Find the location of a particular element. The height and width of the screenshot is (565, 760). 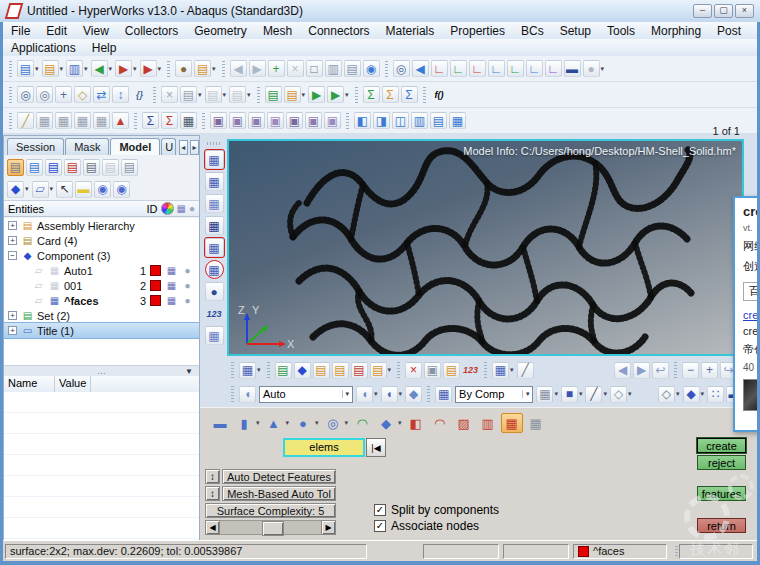

view-forward-icon: ▶ is located at coordinates (642, 370).